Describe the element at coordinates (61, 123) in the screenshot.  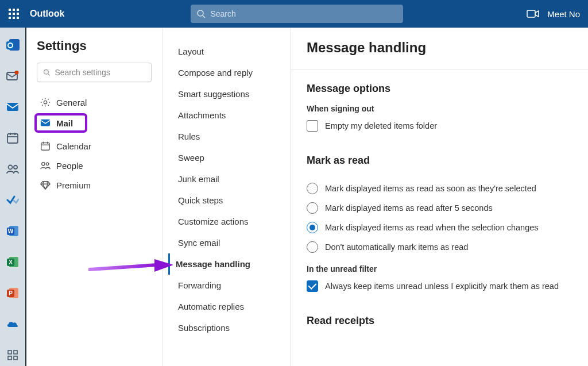
I see `category-mail: Mail` at that location.